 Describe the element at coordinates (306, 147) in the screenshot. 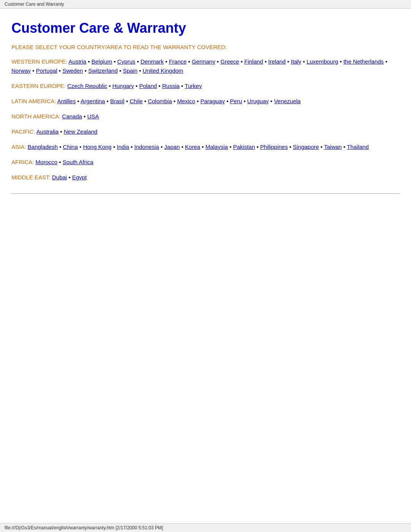

I see `country-link-singapore: Singapore` at that location.